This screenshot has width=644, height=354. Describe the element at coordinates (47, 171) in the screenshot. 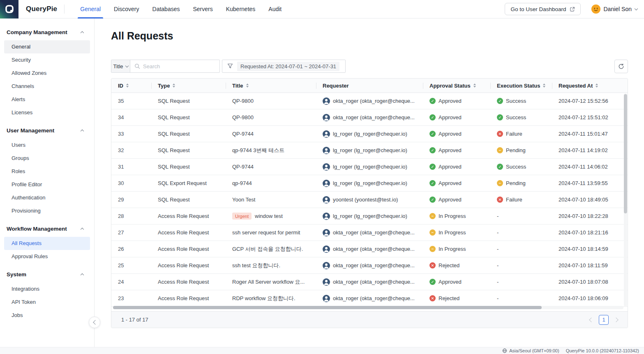

I see `sidebar-item-roles: Roles` at that location.